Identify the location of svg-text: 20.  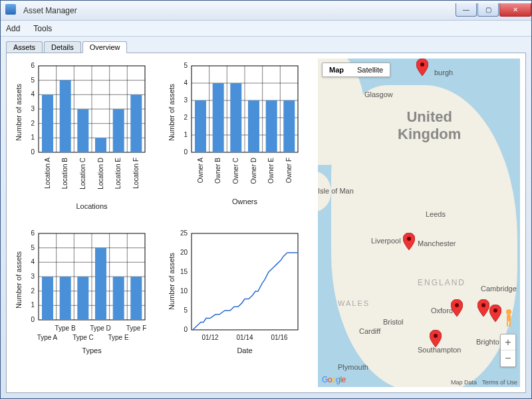
(184, 253).